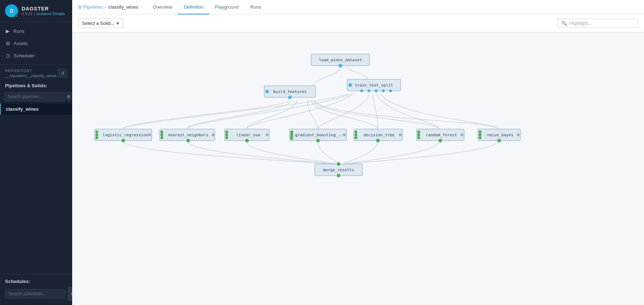 This screenshot has height=305, width=644. Describe the element at coordinates (100, 23) in the screenshot. I see `select-solid-button: Select a Solid... ▾` at that location.